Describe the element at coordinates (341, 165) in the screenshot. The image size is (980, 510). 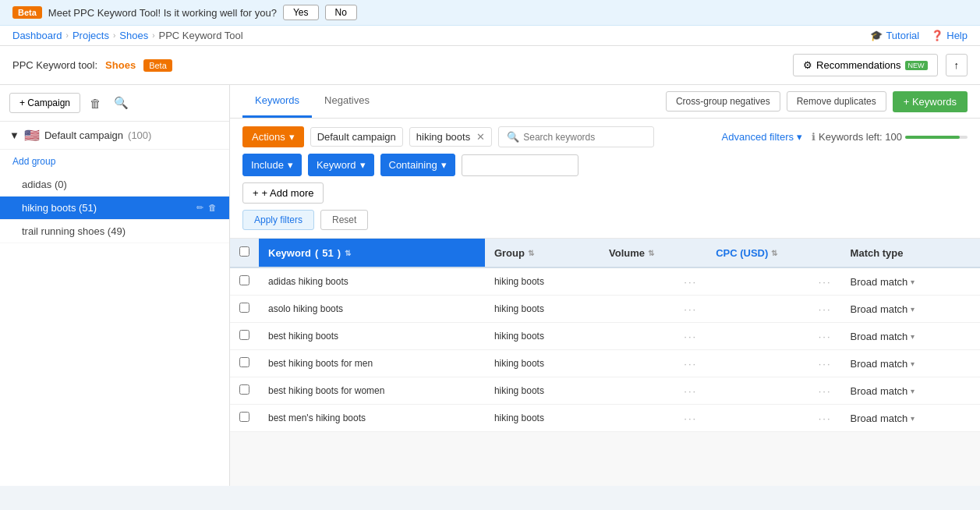
I see `keyword-dropdown: Keyword ▾` at that location.